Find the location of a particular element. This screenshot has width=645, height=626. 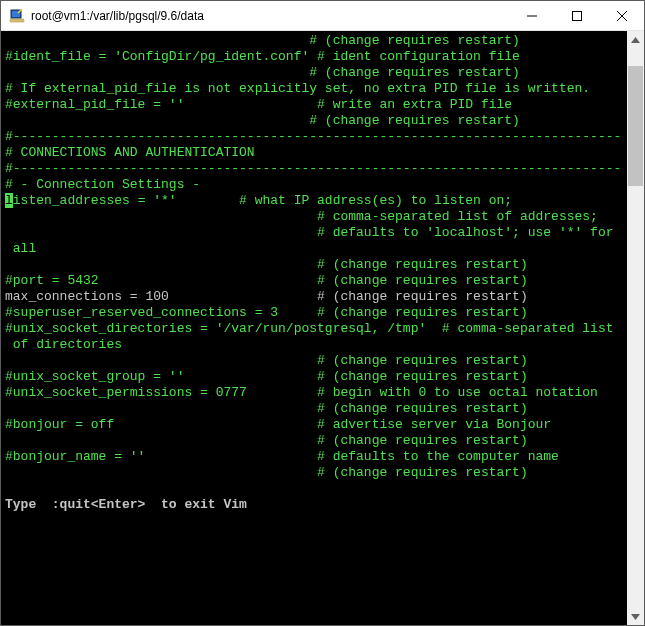

vim-status-line: Type :quit<Enter> to exit Vim is located at coordinates (315, 505).